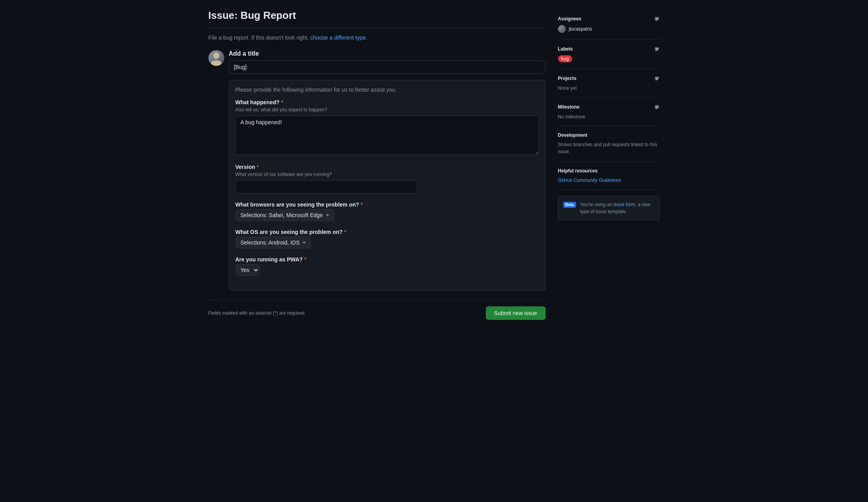 The image size is (868, 502). Describe the element at coordinates (570, 19) in the screenshot. I see `assignees-title: Assignees` at that location.